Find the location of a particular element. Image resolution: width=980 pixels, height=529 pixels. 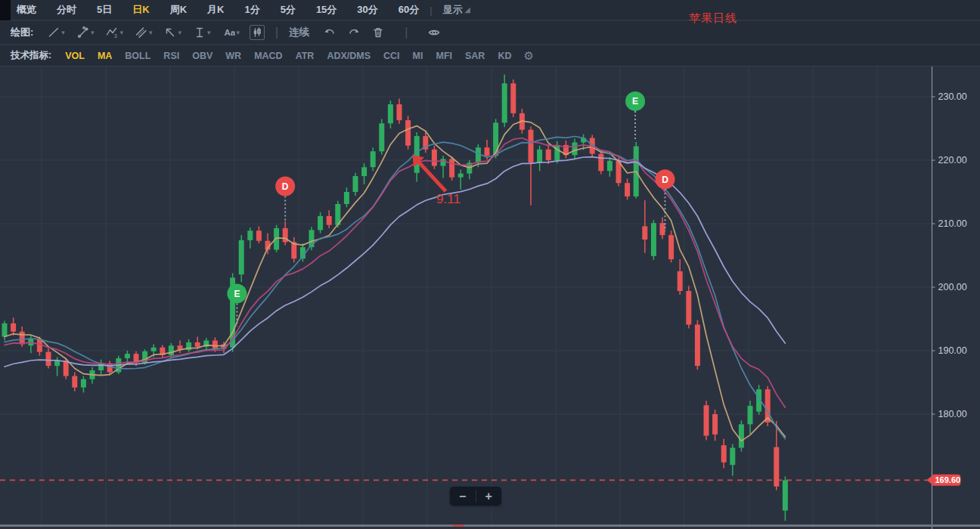

indicator-sar: SAR is located at coordinates (475, 56).